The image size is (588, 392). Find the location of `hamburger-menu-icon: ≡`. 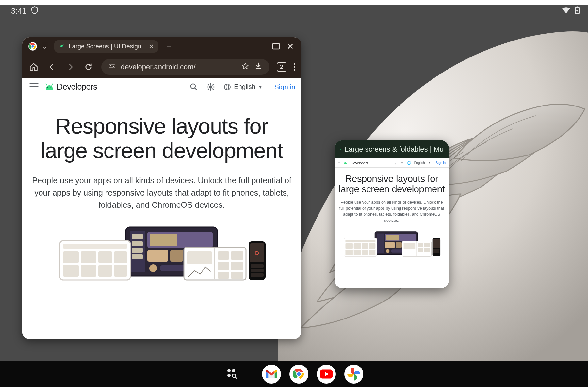

hamburger-menu-icon: ≡ is located at coordinates (339, 163).